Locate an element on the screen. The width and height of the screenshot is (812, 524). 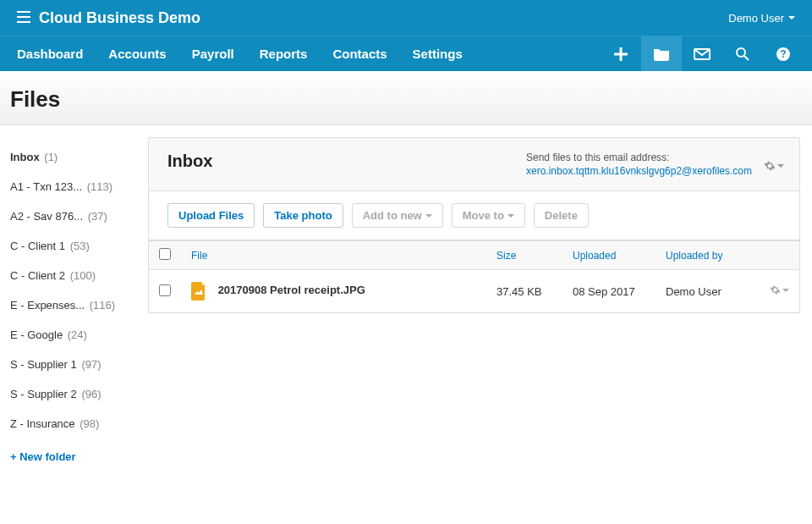
row-actions-button is located at coordinates (780, 290).